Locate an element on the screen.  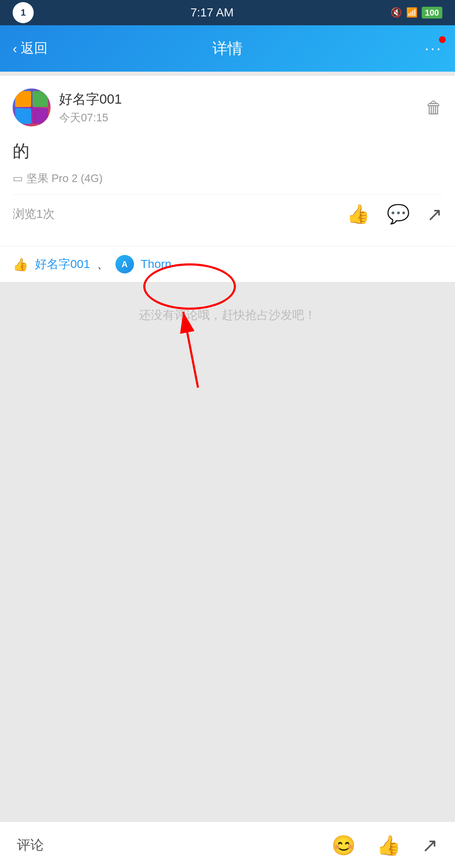
post-user-info: 好名字001 今天07:15 is located at coordinates (90, 108).